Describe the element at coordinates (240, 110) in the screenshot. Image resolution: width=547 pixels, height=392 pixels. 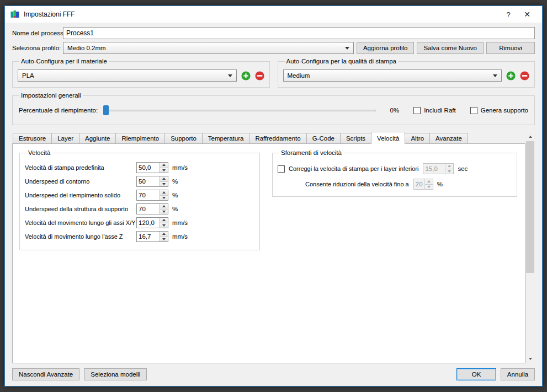
I see `infill-slider` at that location.